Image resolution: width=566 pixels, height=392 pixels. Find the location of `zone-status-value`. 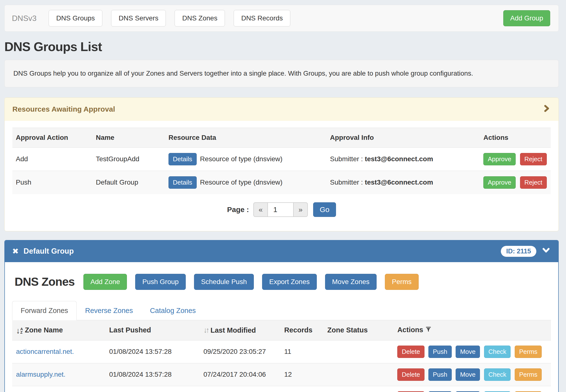

zone-status-value is located at coordinates (362, 389).